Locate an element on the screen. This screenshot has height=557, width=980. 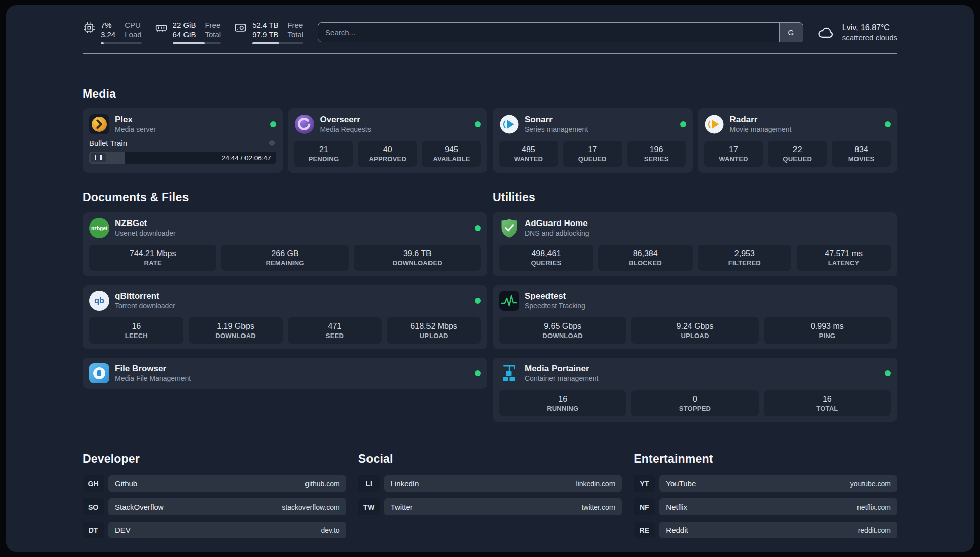
documents-section: Documents & Files nzbget NZBGet Usenet d… is located at coordinates (285, 290).